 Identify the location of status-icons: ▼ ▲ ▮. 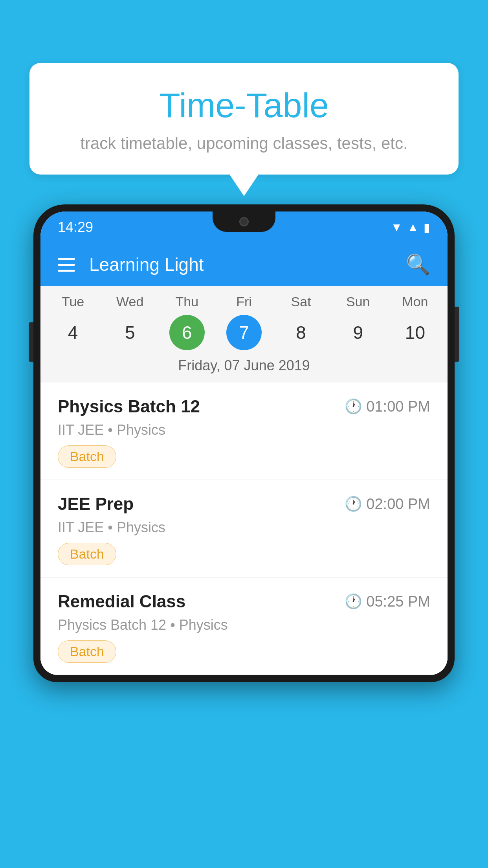
(411, 227).